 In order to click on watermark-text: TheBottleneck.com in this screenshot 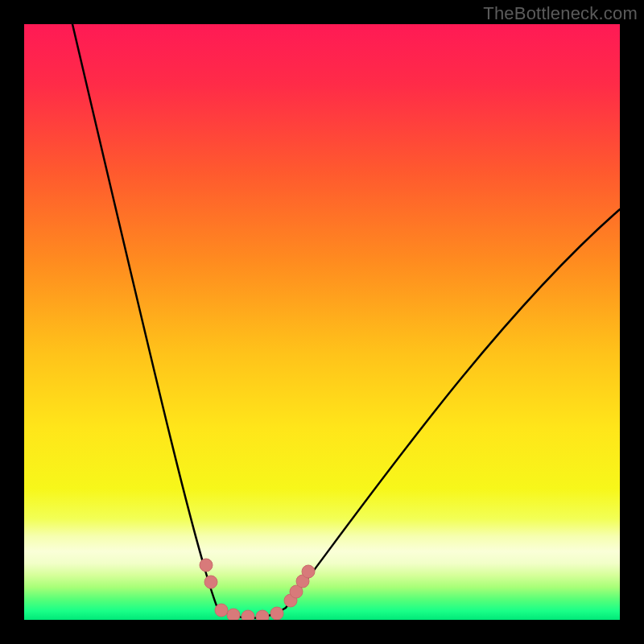, I will do `click(560, 14)`.